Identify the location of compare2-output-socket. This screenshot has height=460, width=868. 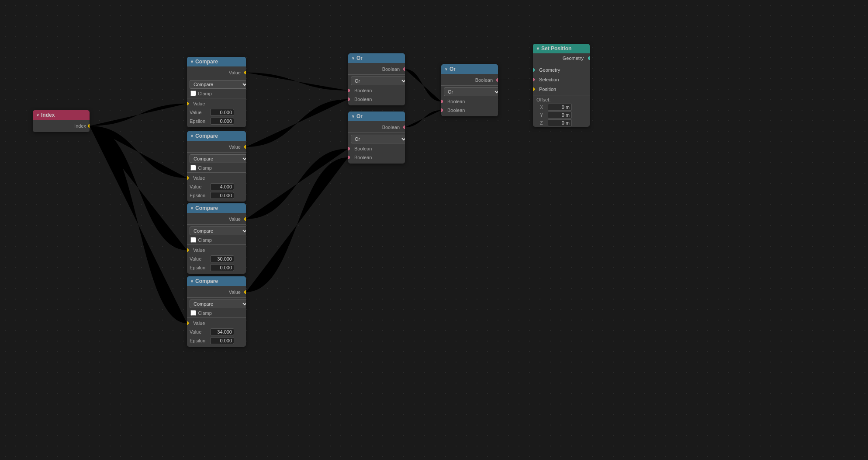
(245, 147).